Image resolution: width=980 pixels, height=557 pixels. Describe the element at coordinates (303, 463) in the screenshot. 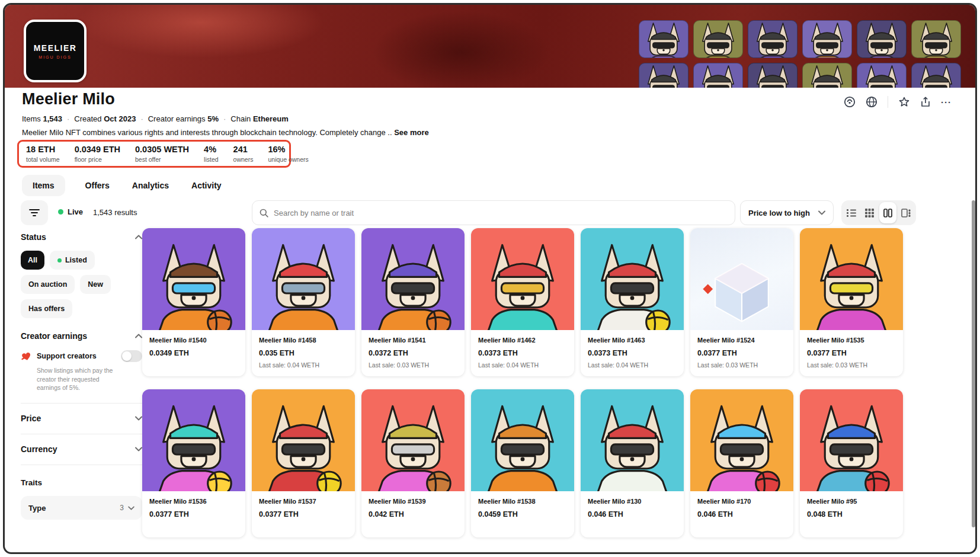

I see `nft-card: Meelier Milo #1537 0.0377 ETH` at that location.